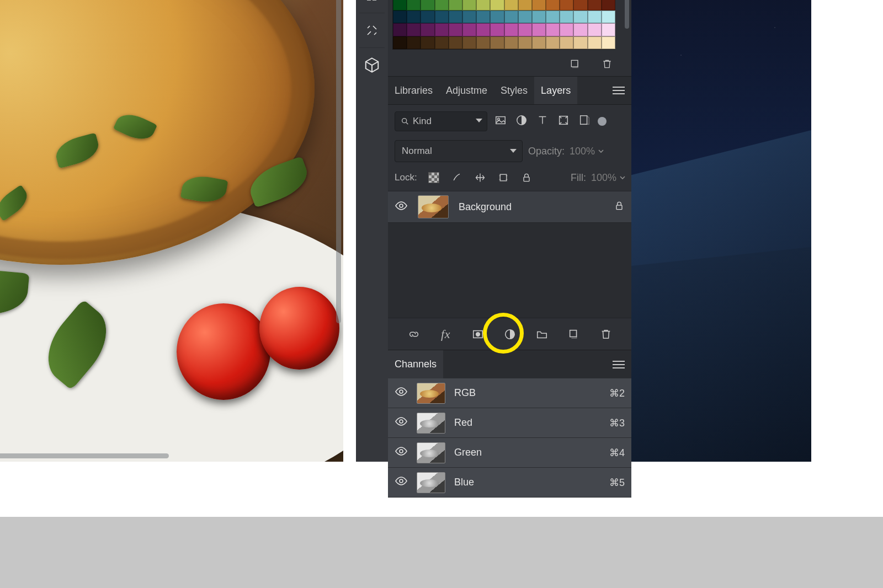  I want to click on channel-row: Red⌘3, so click(510, 423).